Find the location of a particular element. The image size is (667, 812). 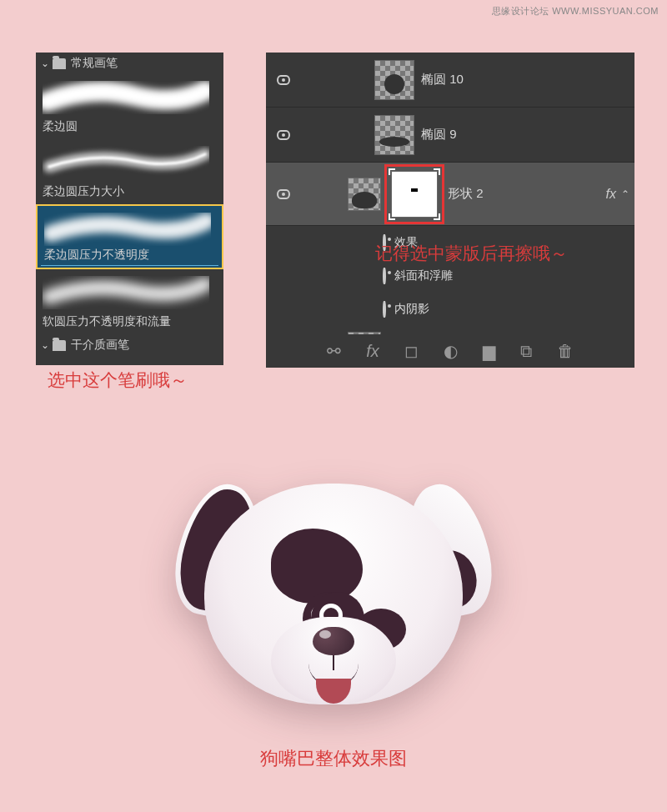

layer-row: 手斗 fx ⌃ is located at coordinates (450, 330).